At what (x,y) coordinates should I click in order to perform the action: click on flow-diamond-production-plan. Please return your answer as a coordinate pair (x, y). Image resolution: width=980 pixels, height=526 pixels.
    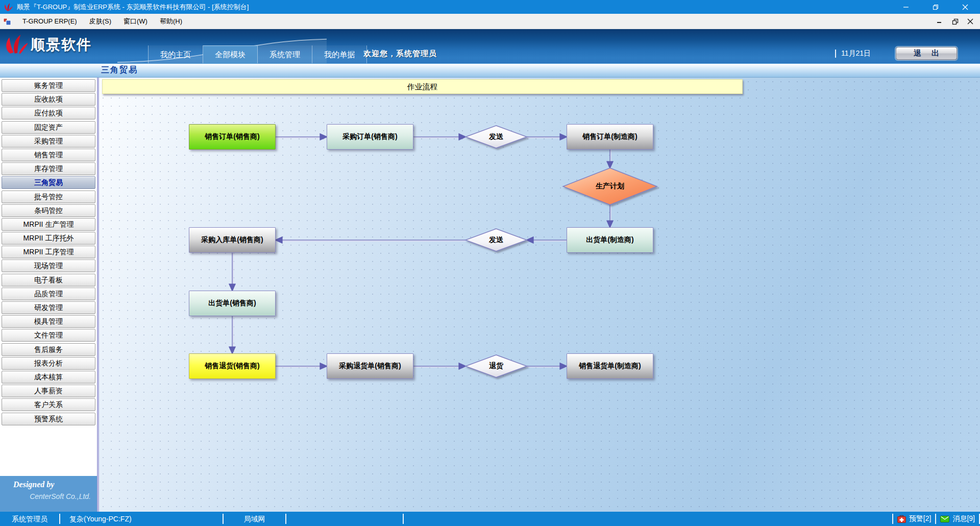
    Looking at the image, I should click on (610, 186).